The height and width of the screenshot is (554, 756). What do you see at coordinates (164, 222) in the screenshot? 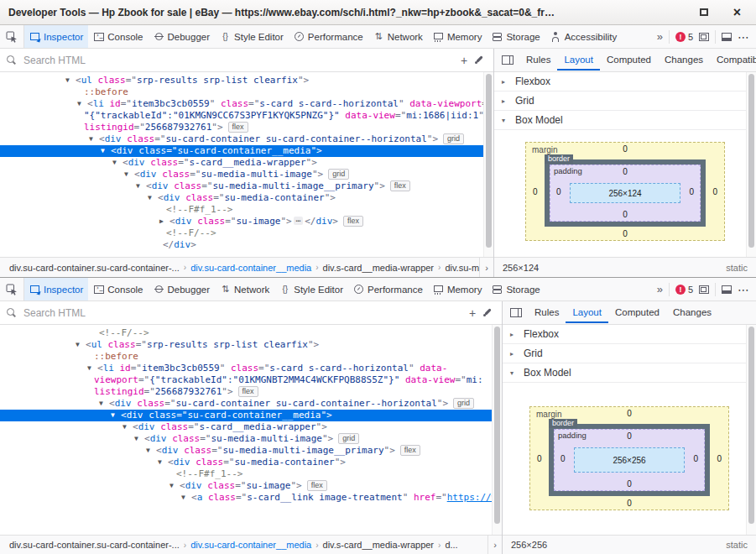
I see `expand-arrow-icon: ▶` at bounding box center [164, 222].